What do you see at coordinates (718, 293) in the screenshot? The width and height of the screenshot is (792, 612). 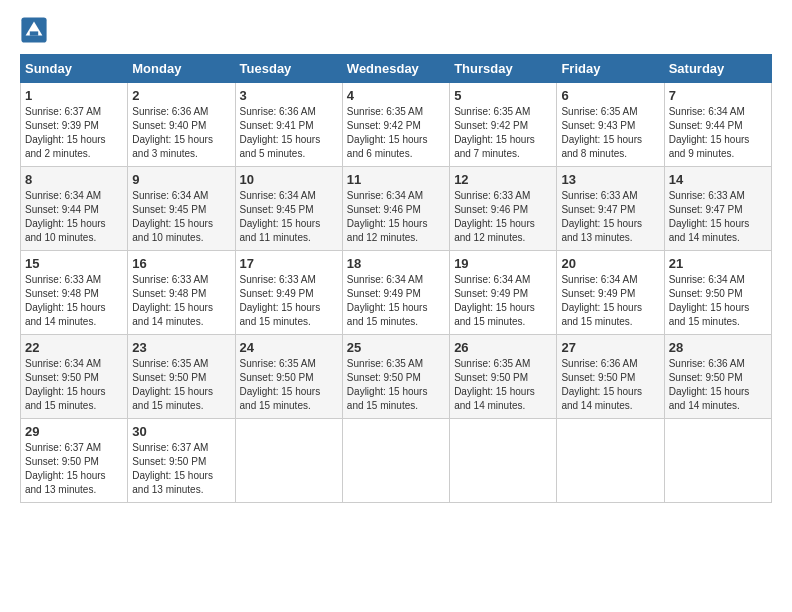 I see `calendar-cell: 21 Sunrise: 6:34 AM Sunset: 9:50 PM Dayl…` at bounding box center [718, 293].